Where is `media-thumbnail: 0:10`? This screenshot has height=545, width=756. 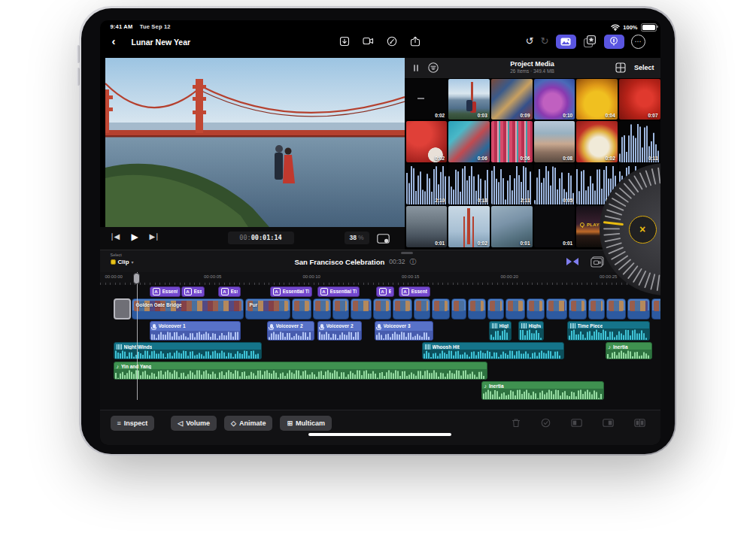
media-thumbnail: 0:10 is located at coordinates (555, 99).